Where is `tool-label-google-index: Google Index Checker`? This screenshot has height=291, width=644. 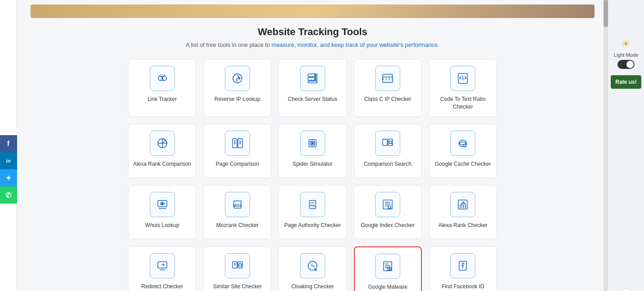 tool-label-google-index: Google Index Checker is located at coordinates (388, 225).